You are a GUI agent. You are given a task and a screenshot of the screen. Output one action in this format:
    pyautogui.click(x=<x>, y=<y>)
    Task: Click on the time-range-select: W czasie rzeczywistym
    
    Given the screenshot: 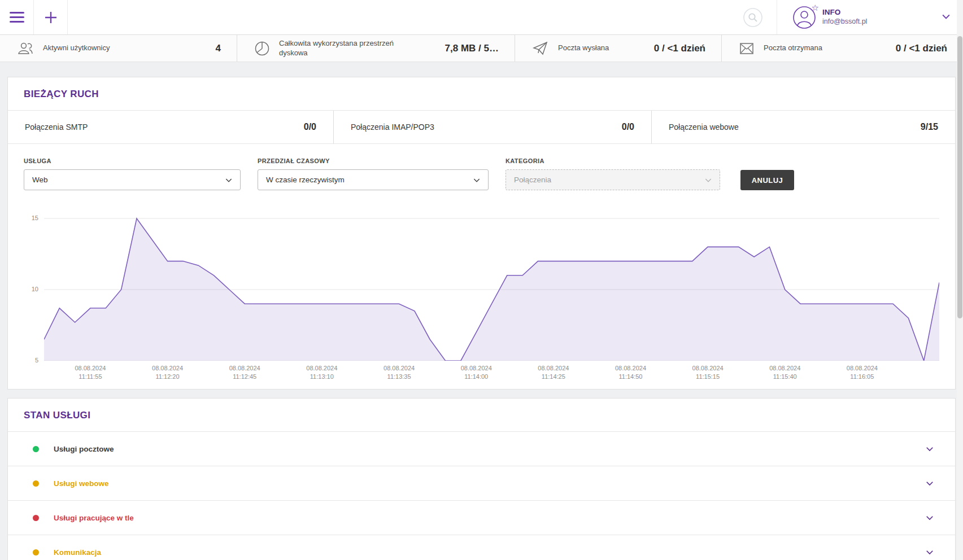 What is the action you would take?
    pyautogui.click(x=373, y=180)
    